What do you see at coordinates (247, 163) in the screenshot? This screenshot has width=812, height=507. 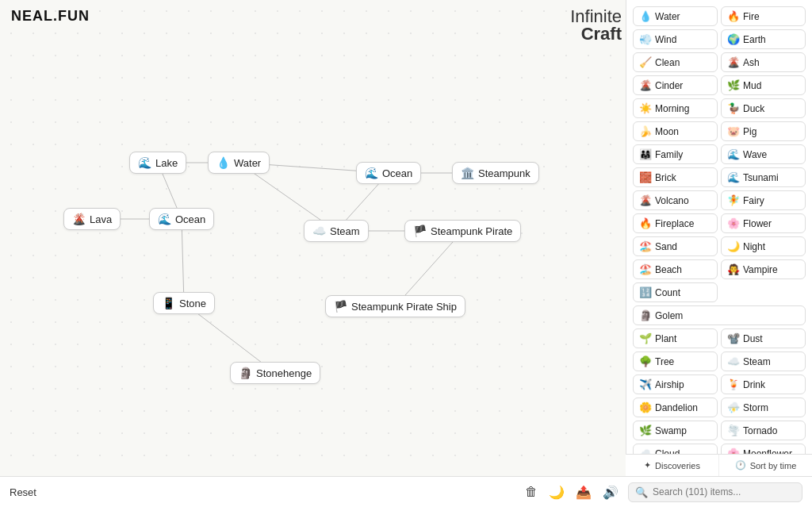 I see `node-label: Water` at bounding box center [247, 163].